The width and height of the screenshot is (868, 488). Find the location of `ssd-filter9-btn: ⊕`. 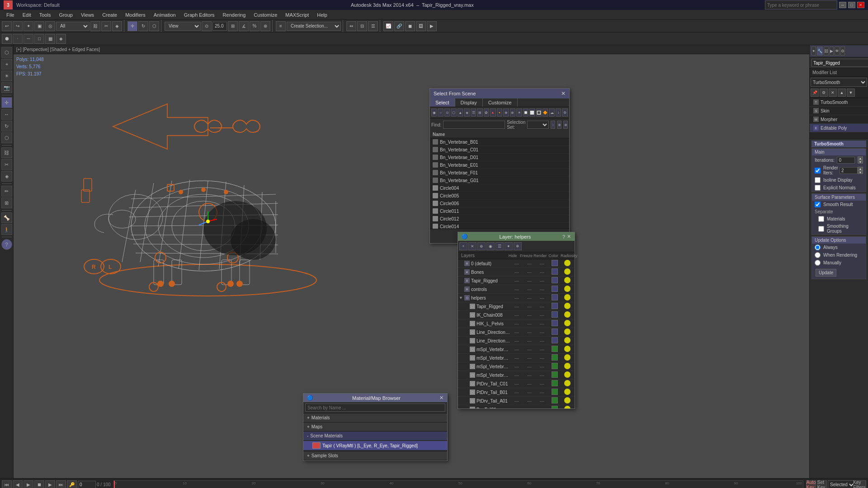

ssd-filter9-btn: ⊕ is located at coordinates (506, 113).